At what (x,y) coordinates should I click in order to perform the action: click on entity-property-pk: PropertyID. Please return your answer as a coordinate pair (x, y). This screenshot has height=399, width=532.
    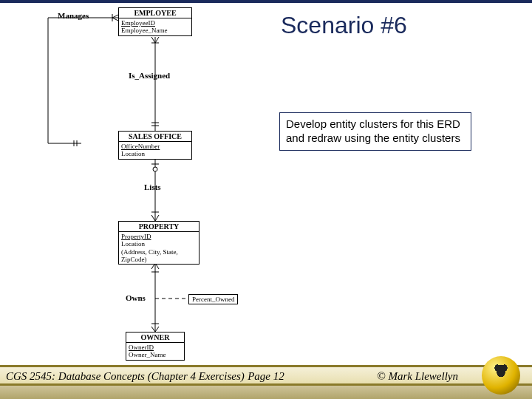
    Looking at the image, I should click on (159, 236).